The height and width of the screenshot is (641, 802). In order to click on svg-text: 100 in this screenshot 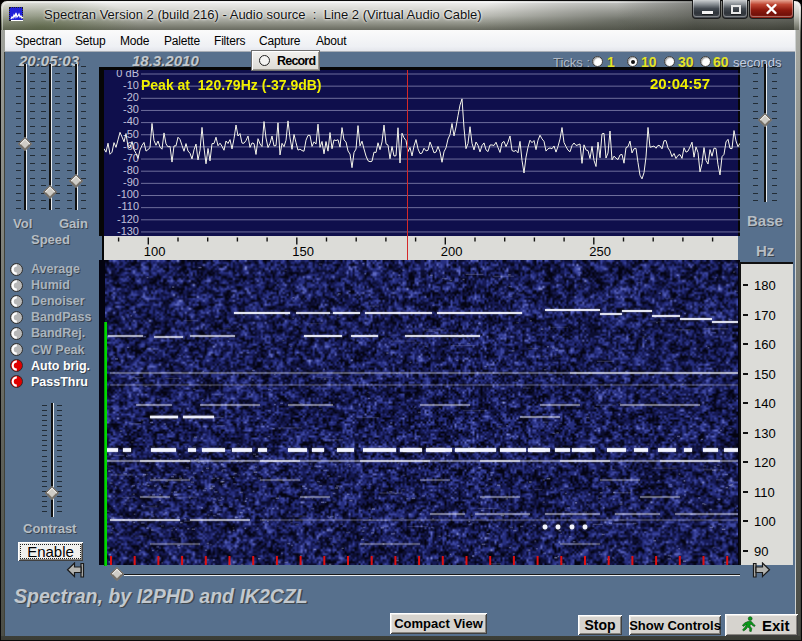, I will do `click(155, 252)`.